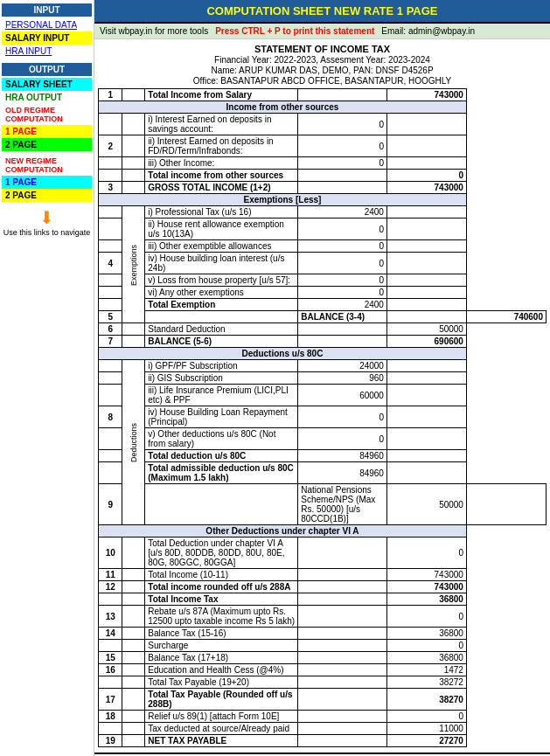 The image size is (550, 756). I want to click on row-number: 17, so click(110, 699).